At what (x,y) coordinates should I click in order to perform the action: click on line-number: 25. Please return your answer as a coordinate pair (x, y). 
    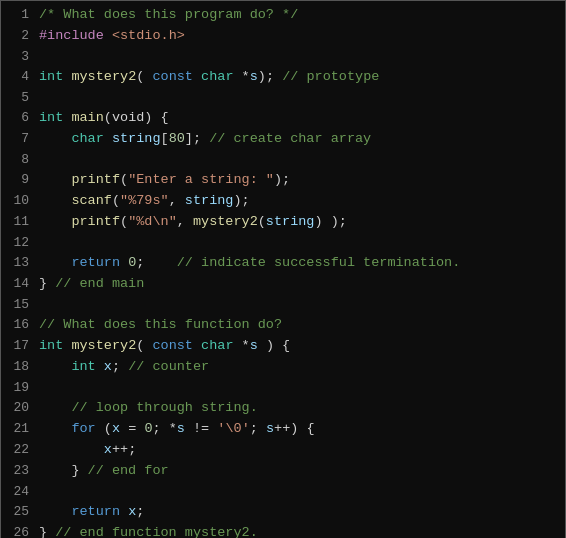
    Looking at the image, I should click on (15, 512).